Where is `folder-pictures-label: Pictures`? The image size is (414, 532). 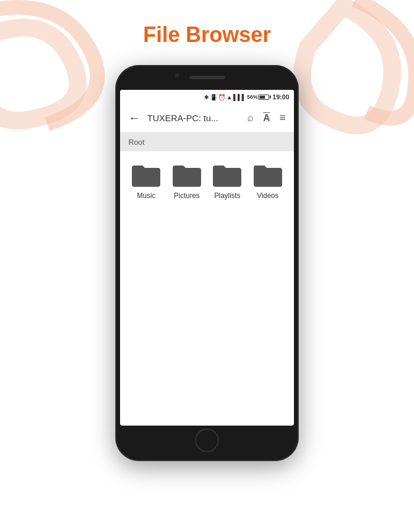
folder-pictures-label: Pictures is located at coordinates (187, 196).